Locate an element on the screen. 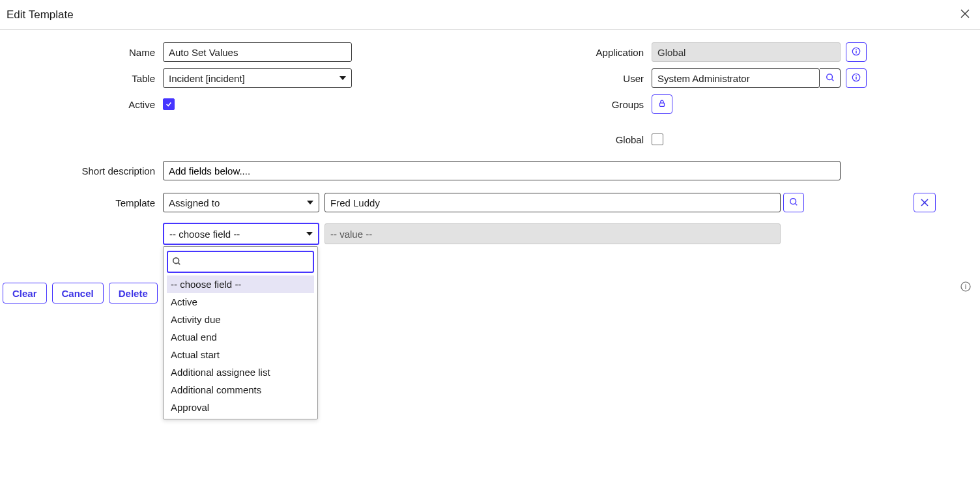 Image resolution: width=980 pixels, height=480 pixels. page-info-button: i is located at coordinates (966, 287).